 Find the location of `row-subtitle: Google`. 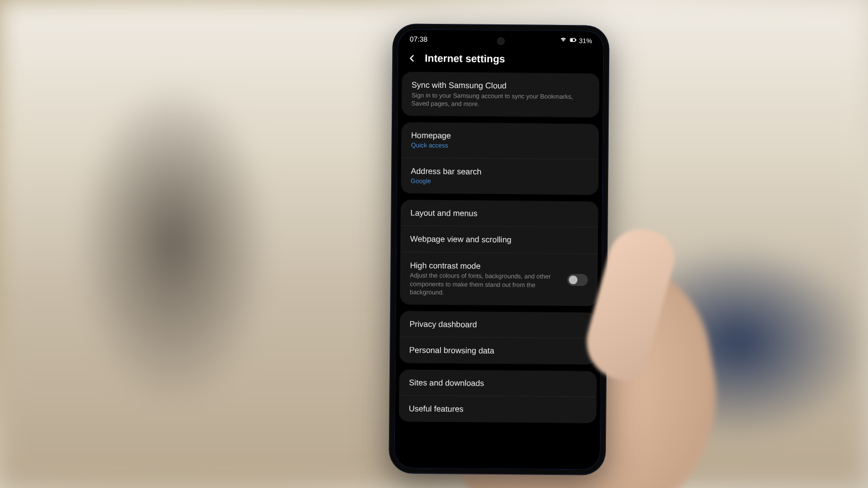

row-subtitle: Google is located at coordinates (500, 182).